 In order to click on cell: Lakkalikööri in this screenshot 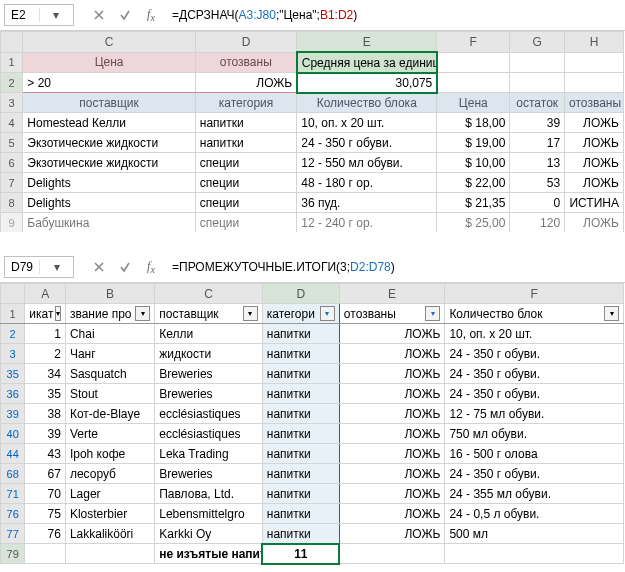, I will do `click(110, 534)`.